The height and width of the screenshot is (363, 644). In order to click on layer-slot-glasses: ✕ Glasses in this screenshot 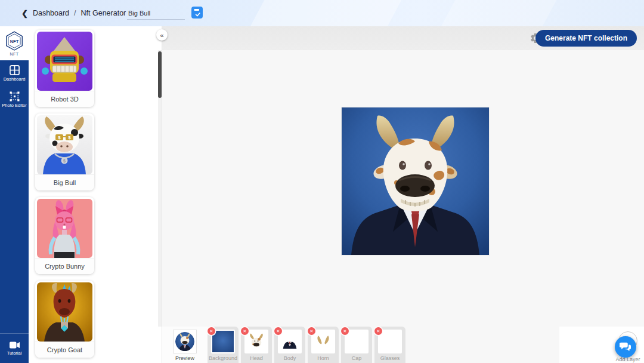, I will do `click(390, 345)`.